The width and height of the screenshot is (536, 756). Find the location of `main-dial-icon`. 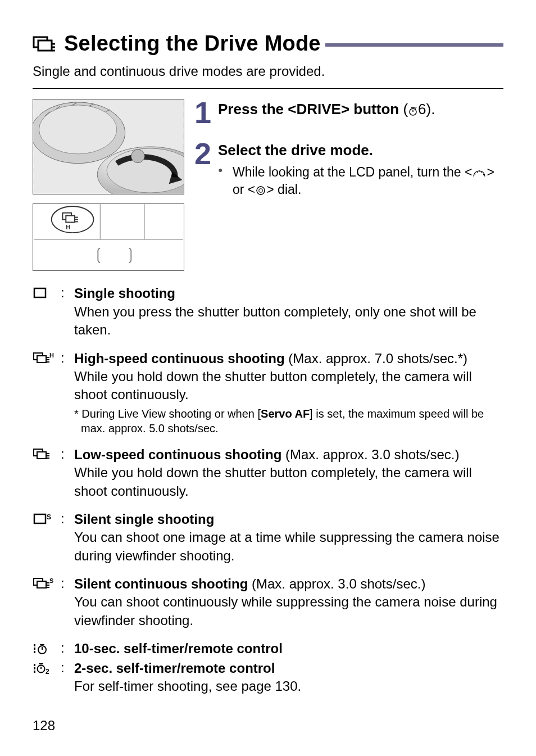

main-dial-icon is located at coordinates (479, 174).